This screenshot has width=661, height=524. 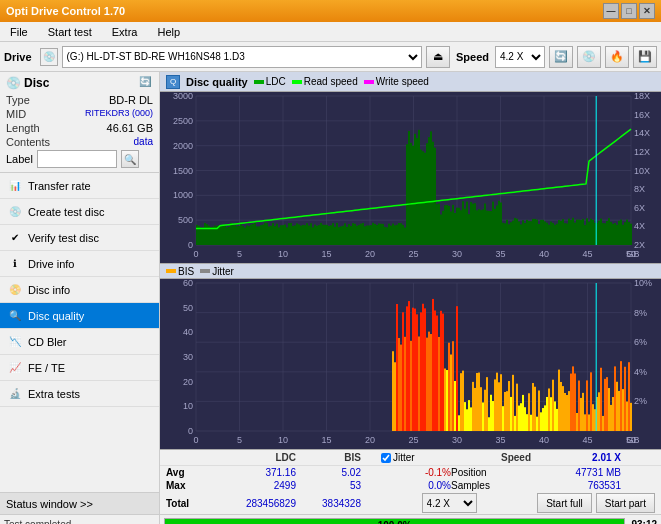 I want to click on drive-icon: 💿, so click(x=49, y=57).